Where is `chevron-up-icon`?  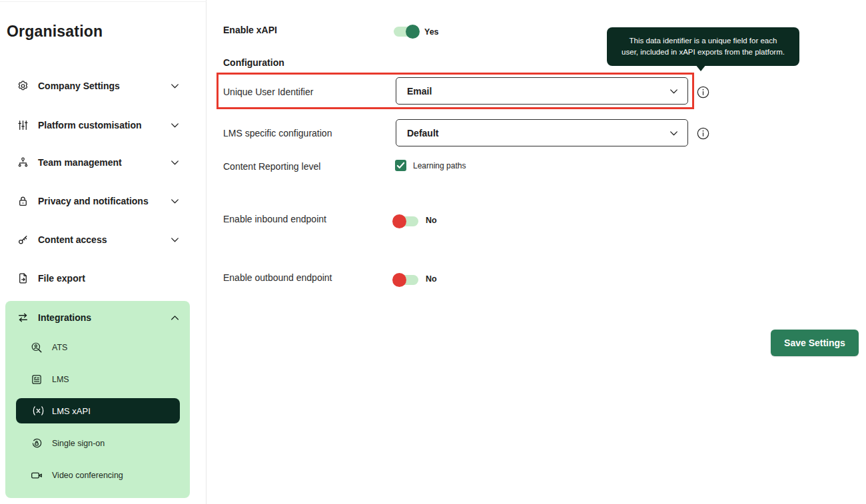 chevron-up-icon is located at coordinates (175, 318).